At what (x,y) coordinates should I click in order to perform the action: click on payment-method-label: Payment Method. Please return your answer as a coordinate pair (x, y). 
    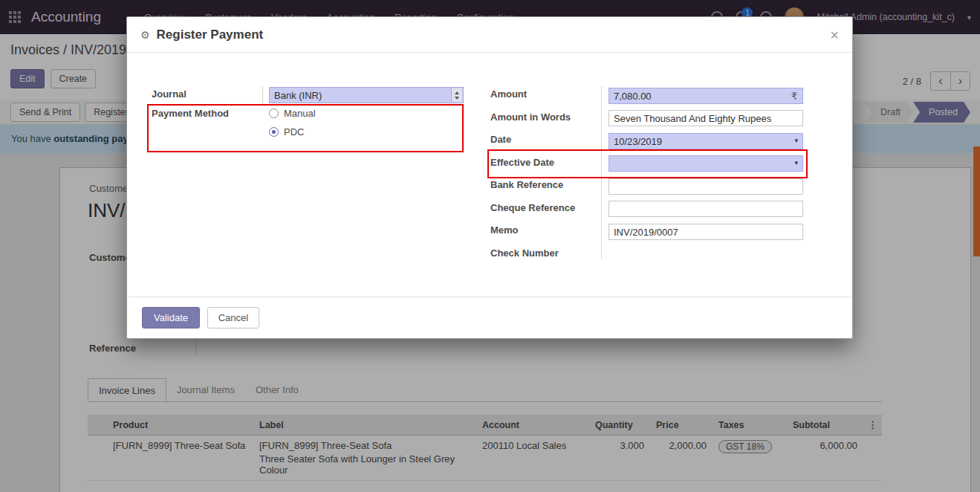
    Looking at the image, I should click on (190, 113).